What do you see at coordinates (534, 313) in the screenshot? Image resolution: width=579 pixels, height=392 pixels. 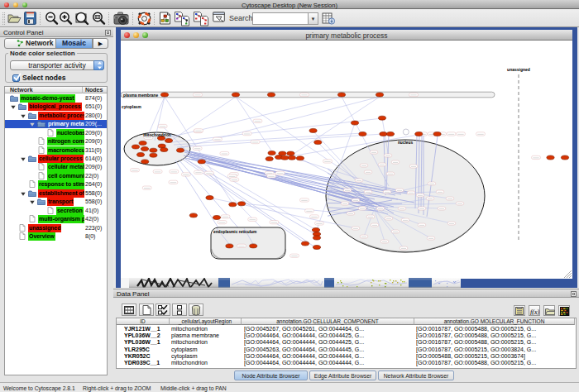 I see `svg-text: f(x)` at bounding box center [534, 313].